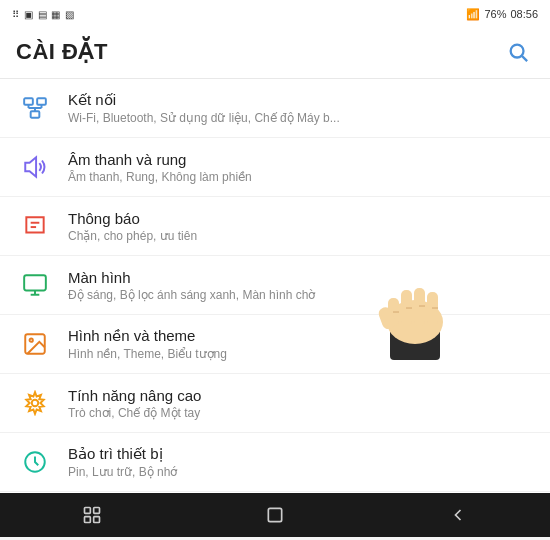 This screenshot has height=540, width=550. Describe the element at coordinates (301, 396) in the screenshot. I see `tinh-nang-title: Tính năng nâng cao` at that location.